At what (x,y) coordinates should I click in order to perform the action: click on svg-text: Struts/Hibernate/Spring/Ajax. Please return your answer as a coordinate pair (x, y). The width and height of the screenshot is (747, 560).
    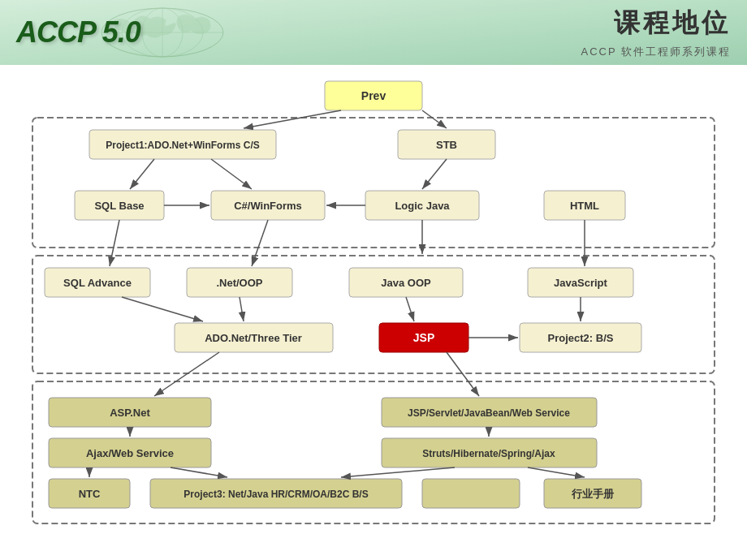
    Looking at the image, I should click on (489, 454).